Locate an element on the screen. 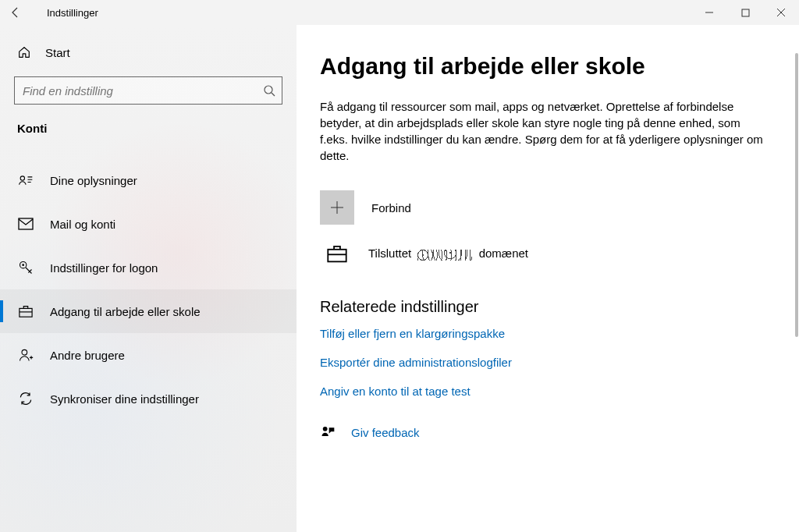 This screenshot has width=799, height=532. scrollbar is located at coordinates (797, 289).